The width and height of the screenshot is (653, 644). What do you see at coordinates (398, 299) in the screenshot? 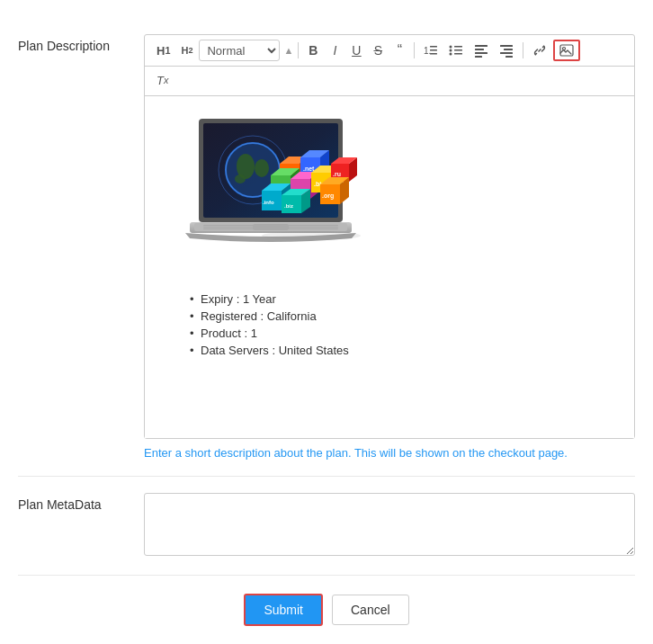
I see `bullet-item-1: Expiry : 1 Year` at bounding box center [398, 299].